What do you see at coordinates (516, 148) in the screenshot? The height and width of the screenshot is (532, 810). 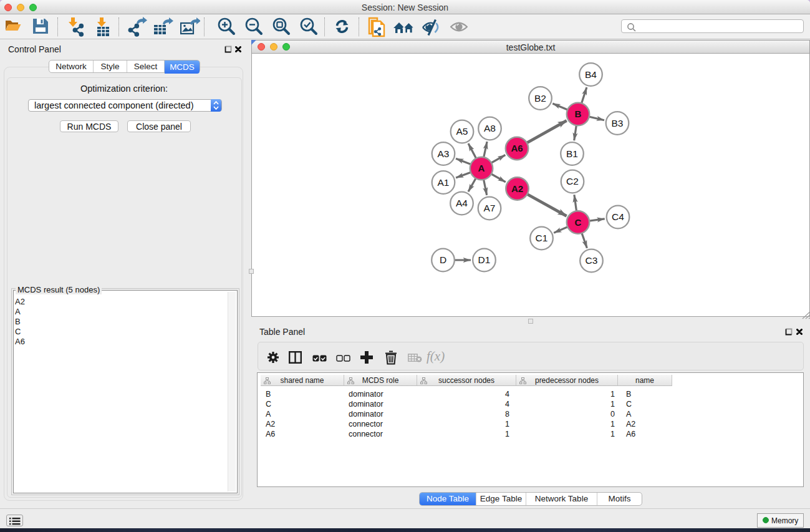 I see `svg-text: A6` at bounding box center [516, 148].